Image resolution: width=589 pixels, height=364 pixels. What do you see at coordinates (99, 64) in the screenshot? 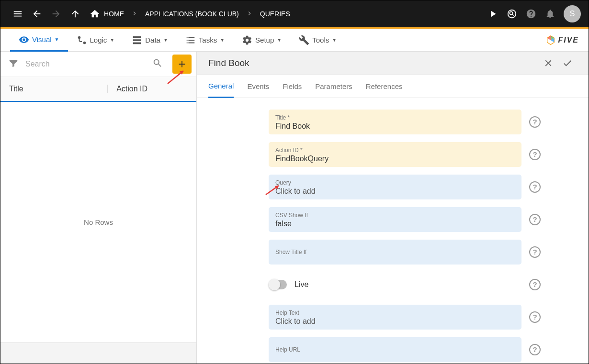
I see `search-row` at bounding box center [99, 64].